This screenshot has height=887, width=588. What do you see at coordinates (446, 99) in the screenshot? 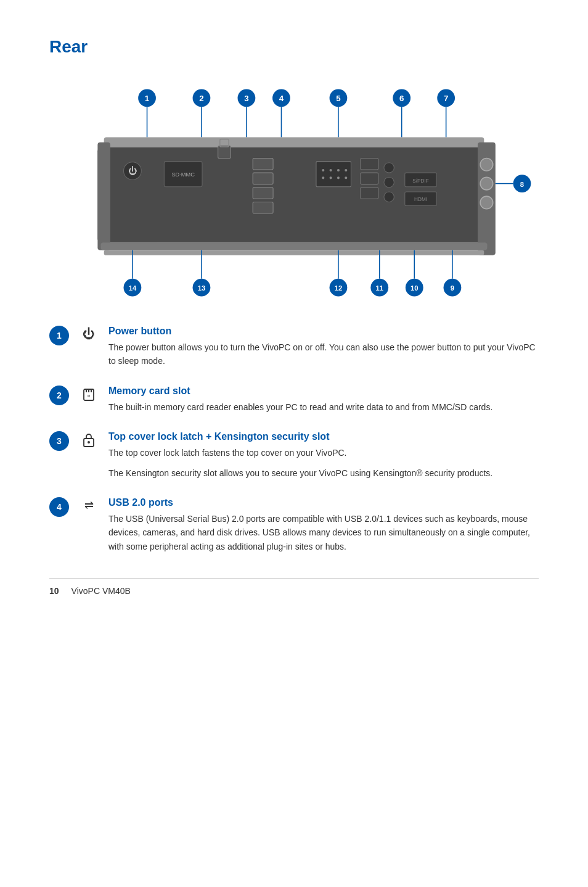
I see `svg-text: 7` at bounding box center [446, 99].